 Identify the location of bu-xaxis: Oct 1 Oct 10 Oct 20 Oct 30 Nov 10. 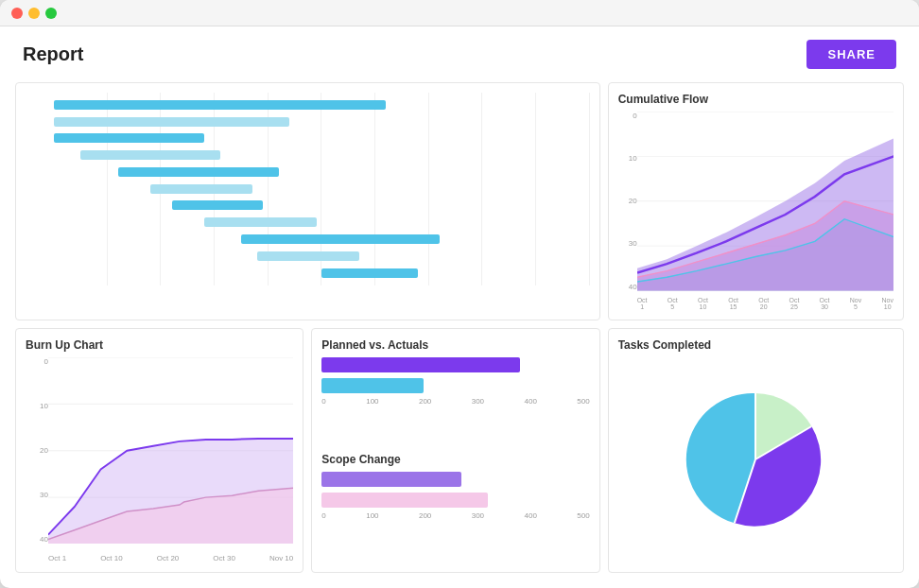
(170, 558).